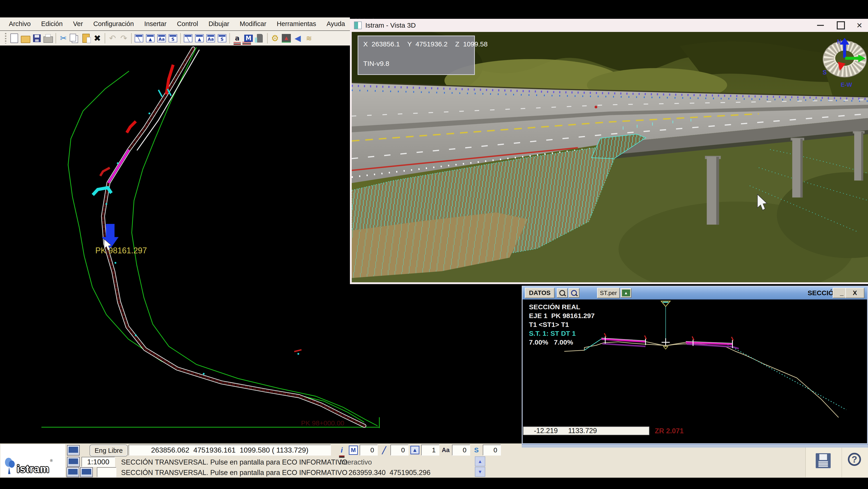 Image resolution: width=868 pixels, height=489 pixels. Describe the element at coordinates (249, 38) in the screenshot. I see `layers-m-tool-button: M` at that location.